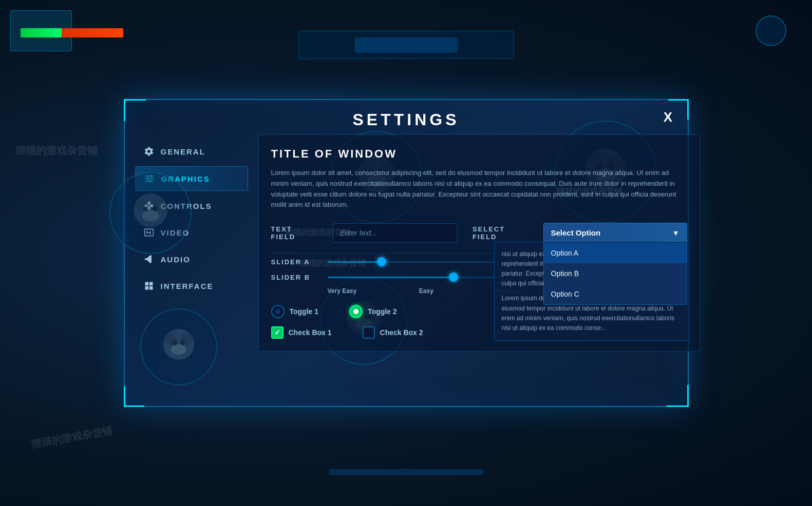  I want to click on select-option-a: Option A, so click(615, 253).